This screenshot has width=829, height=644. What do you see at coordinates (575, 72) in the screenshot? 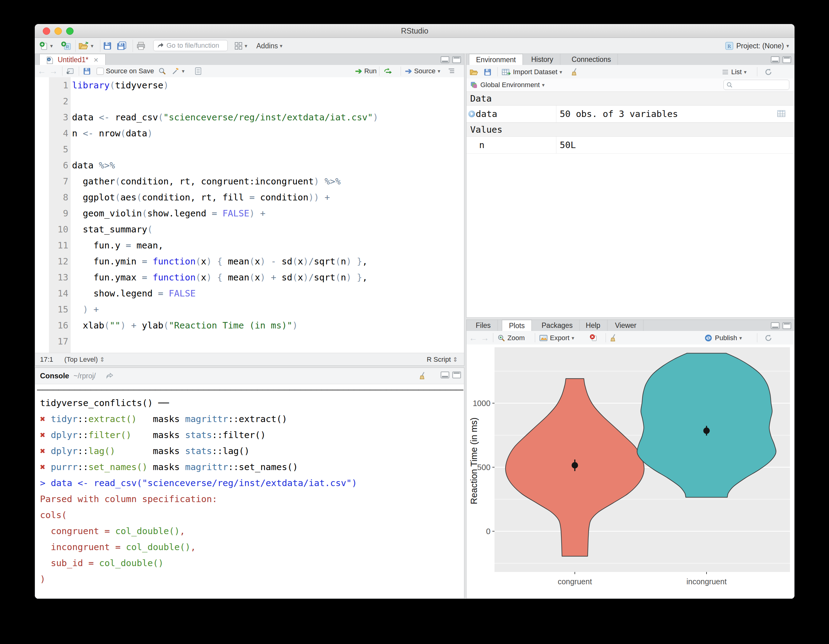
I see `clear-environment-button` at bounding box center [575, 72].